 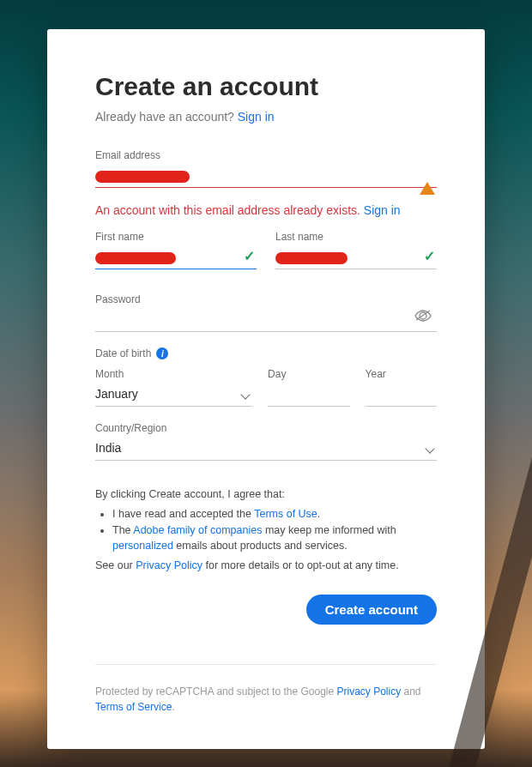 What do you see at coordinates (266, 428) in the screenshot?
I see `country-label: Country/Region` at bounding box center [266, 428].